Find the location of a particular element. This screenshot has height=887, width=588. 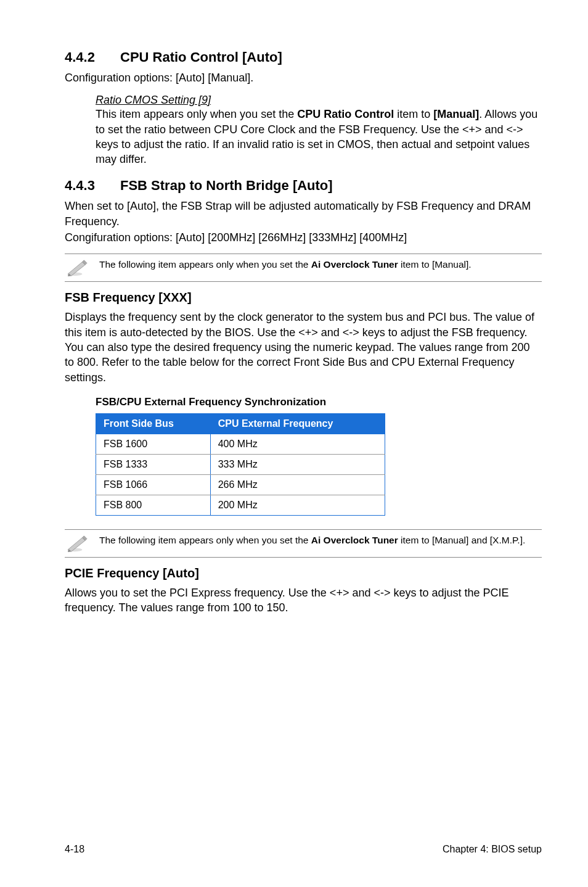

pcie-frequency-body: Allows you to set the PCI Express freque… is located at coordinates (303, 601).